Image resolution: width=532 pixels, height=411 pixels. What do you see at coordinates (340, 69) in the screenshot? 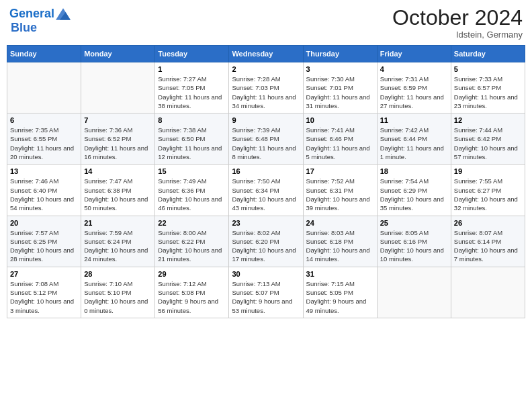
I see `day-number: 3` at bounding box center [340, 69].